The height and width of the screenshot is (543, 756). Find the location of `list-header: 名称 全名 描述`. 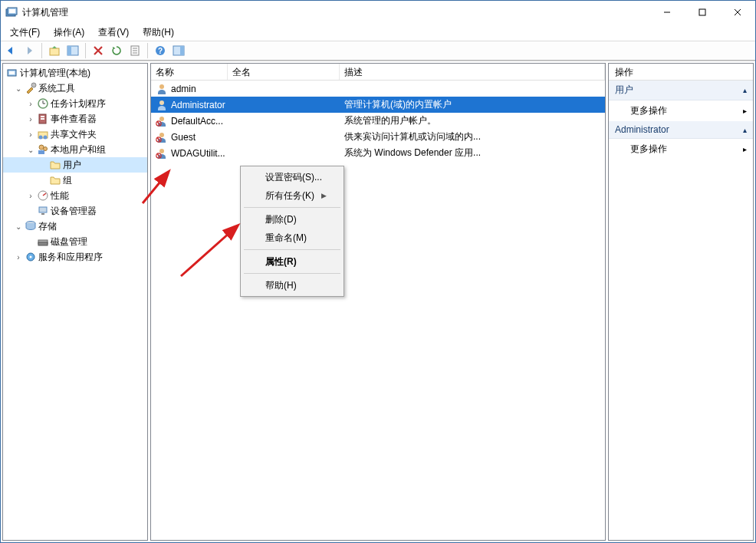

list-header: 名称 全名 描述 is located at coordinates (378, 72).